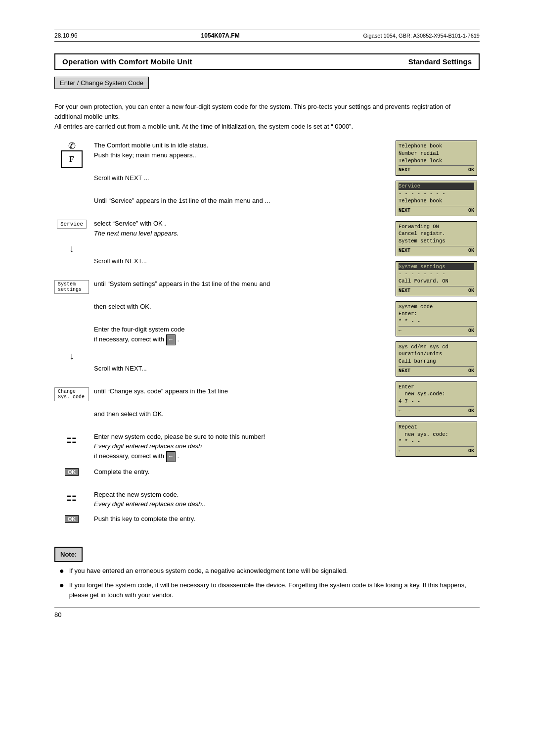  What do you see at coordinates (471, 331) in the screenshot?
I see `lcd5-ok: OK` at bounding box center [471, 331].